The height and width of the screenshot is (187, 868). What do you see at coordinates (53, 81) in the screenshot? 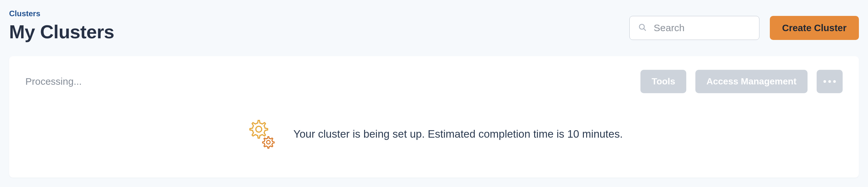
I see `cluster-status: Processing...` at bounding box center [53, 81].